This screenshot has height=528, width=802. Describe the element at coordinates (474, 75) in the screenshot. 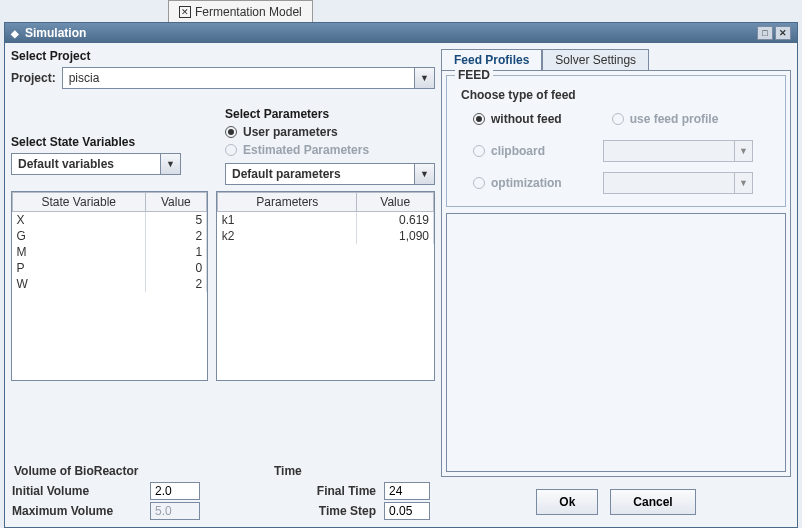

I see `feed-legend: FEED` at that location.